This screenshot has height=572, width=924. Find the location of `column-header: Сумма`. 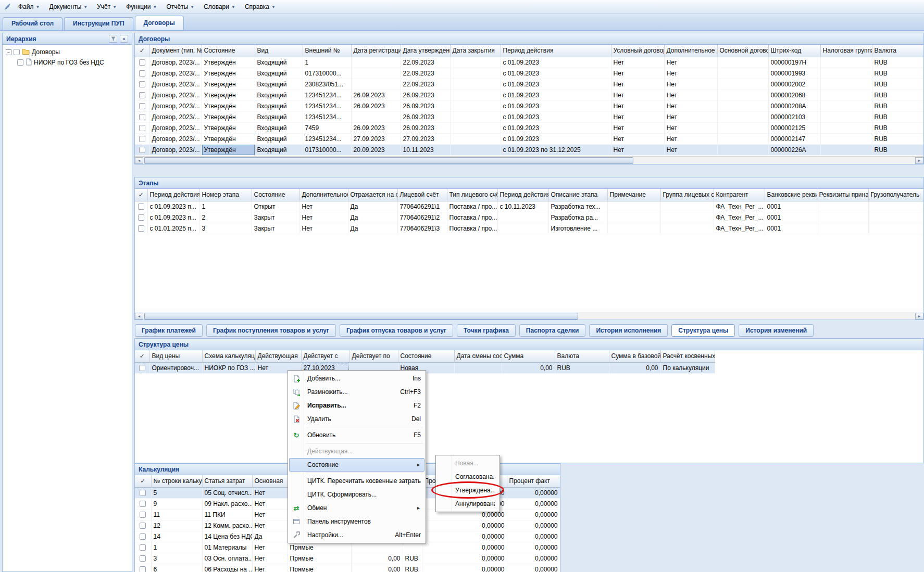

column-header: Сумма is located at coordinates (528, 356).